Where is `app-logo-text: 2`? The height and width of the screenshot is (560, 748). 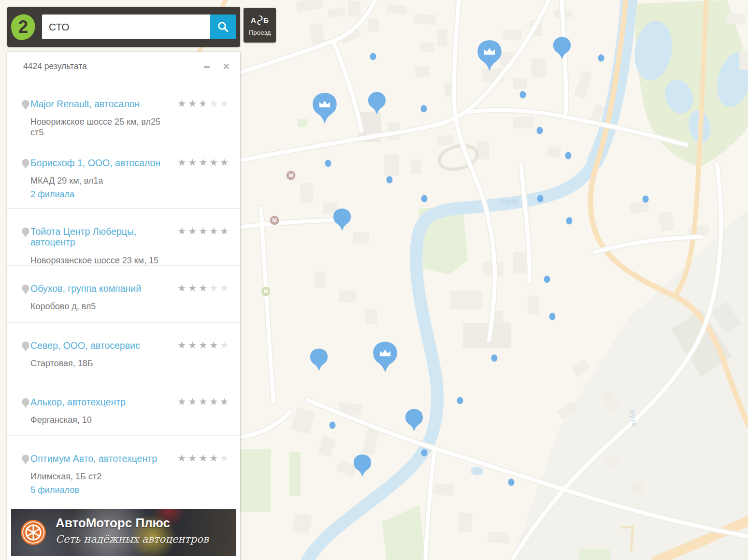
app-logo-text: 2 is located at coordinates (23, 27).